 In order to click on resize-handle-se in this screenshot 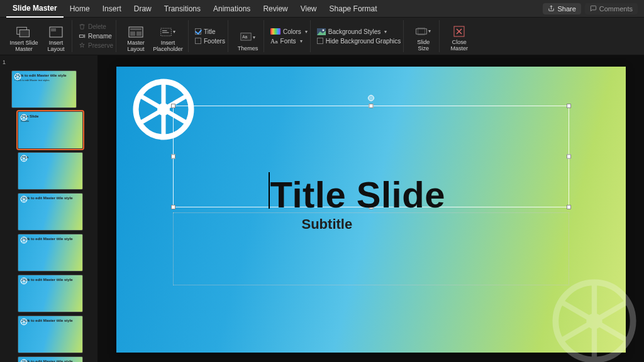, I will do `click(569, 207)`.